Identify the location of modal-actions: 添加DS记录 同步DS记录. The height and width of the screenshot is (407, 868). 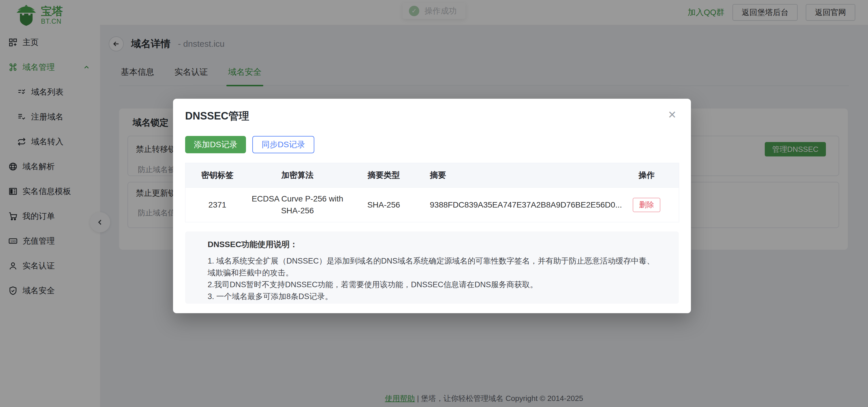
(432, 145).